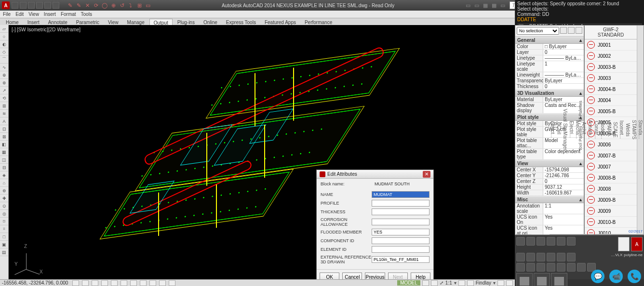 This screenshot has width=644, height=286. What do you see at coordinates (87, 14) in the screenshot?
I see `menu-tools: Tools` at bounding box center [87, 14].